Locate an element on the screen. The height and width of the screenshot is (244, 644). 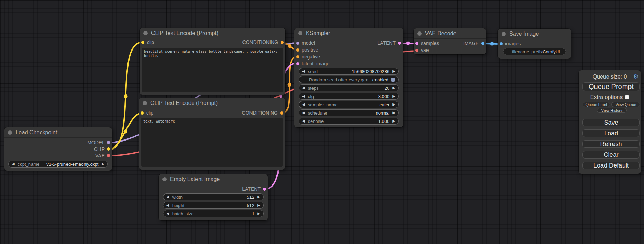
output-row-vae: VAE is located at coordinates (58, 156).